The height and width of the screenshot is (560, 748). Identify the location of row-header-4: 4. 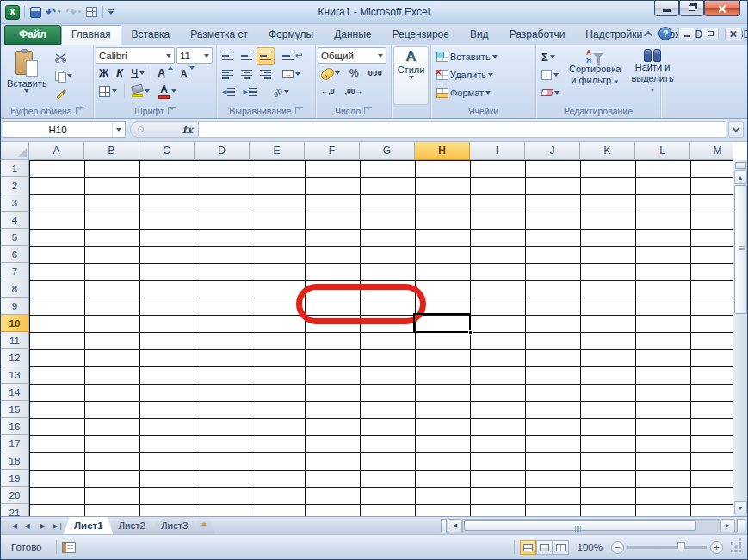
(15, 220).